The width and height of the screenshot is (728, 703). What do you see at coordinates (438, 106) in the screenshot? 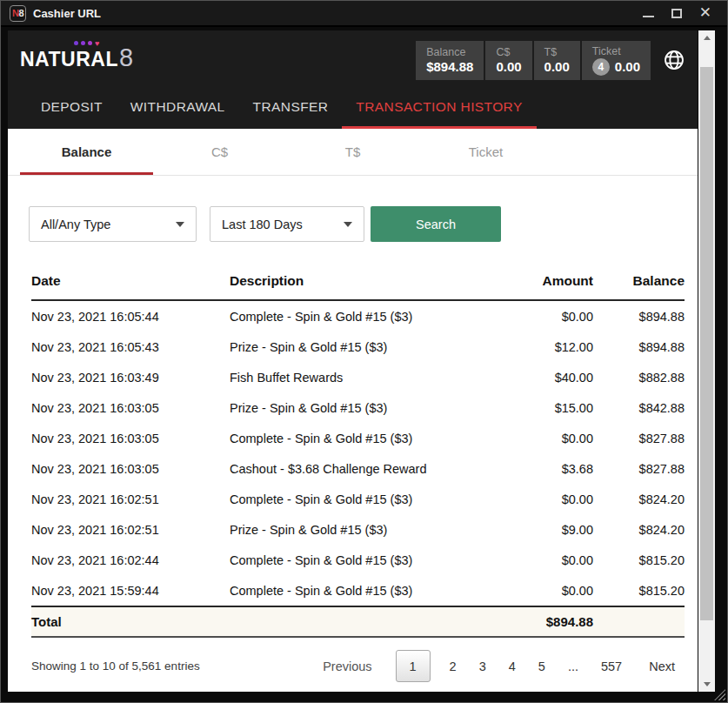
I see `tab-transaction-history: TRANSACTION HISTORY` at bounding box center [438, 106].